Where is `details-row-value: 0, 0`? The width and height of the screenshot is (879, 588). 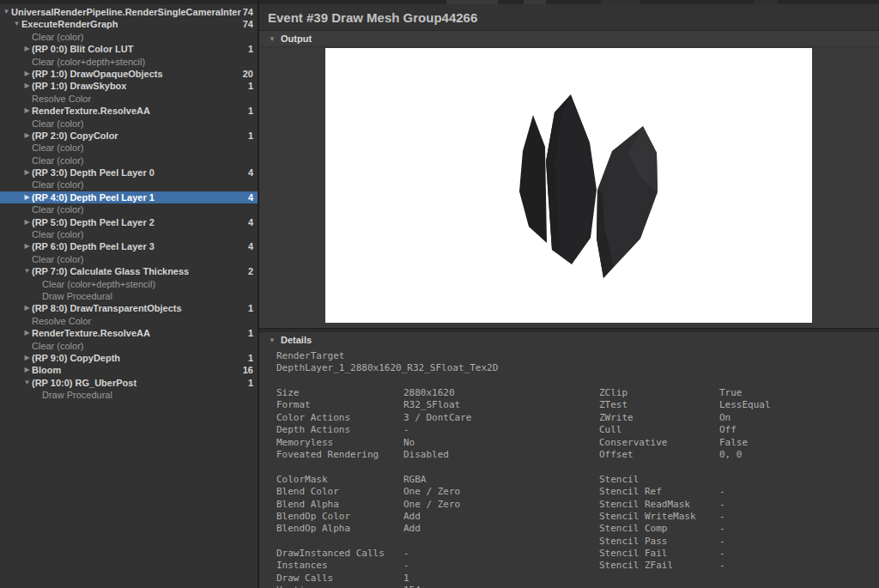
details-row-value: 0, 0 is located at coordinates (731, 455).